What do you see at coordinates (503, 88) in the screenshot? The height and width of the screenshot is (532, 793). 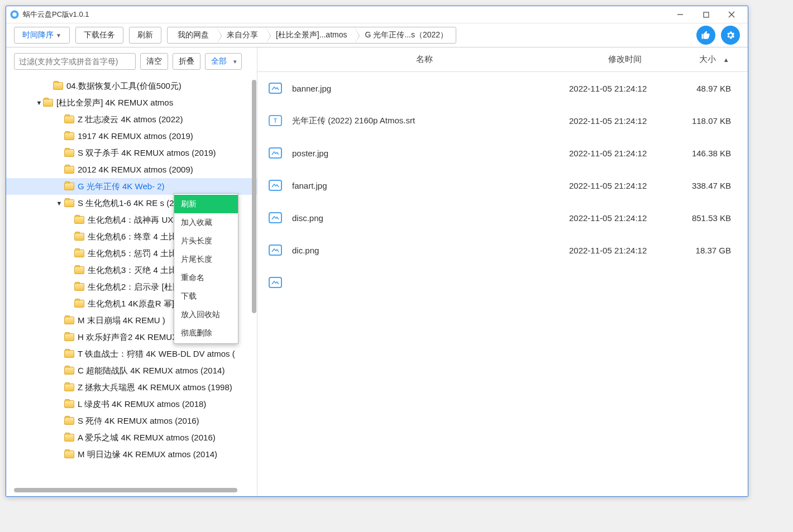 I see `file-row: banner.jpg2022-11-05 21:24:1248.97 KB` at bounding box center [503, 88].